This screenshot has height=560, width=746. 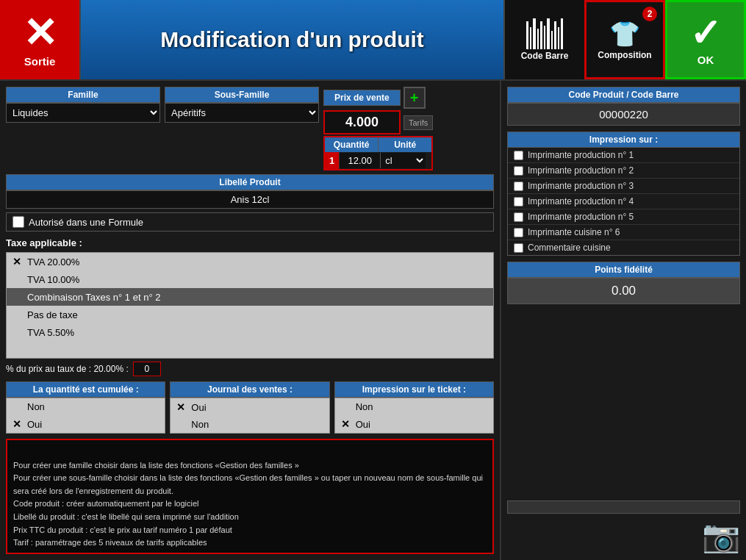 What do you see at coordinates (250, 543) in the screenshot?
I see `info-line-7: Tarif : paramétrage des 5 niveaux de tar…` at bounding box center [250, 543].